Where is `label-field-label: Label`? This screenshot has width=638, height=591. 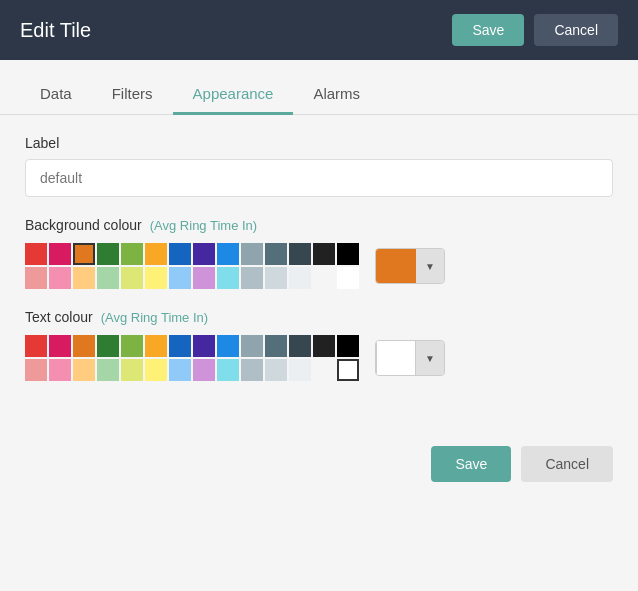
label-field-label: Label is located at coordinates (319, 143).